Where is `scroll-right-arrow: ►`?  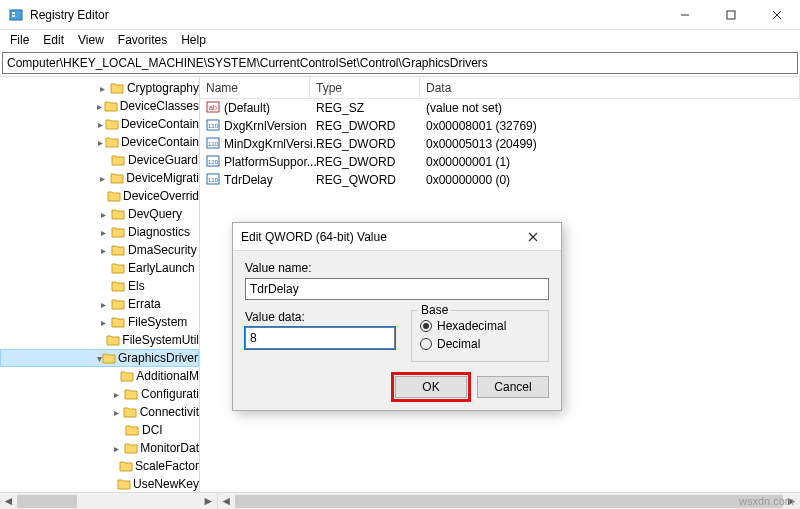
scroll-right-arrow: ► is located at coordinates (208, 502).